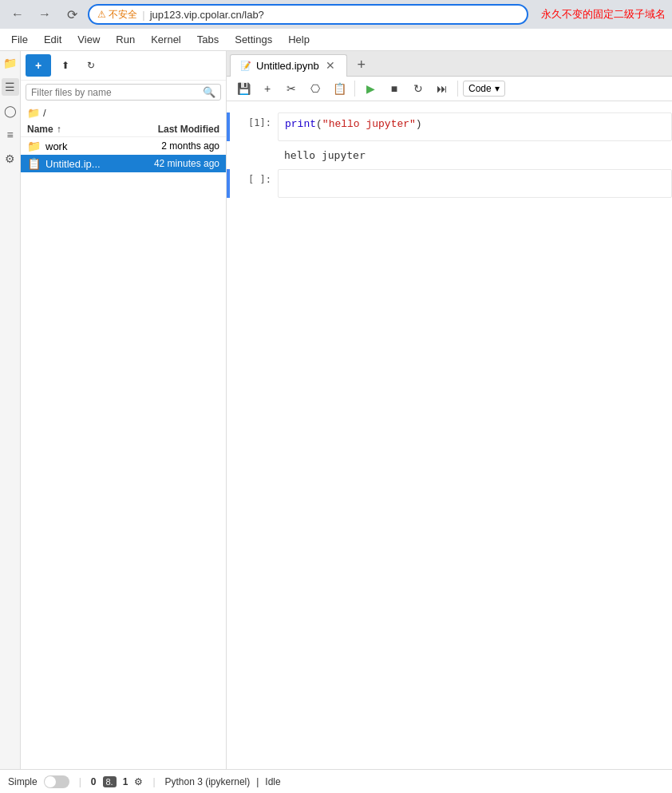 This screenshot has width=672, height=793. What do you see at coordinates (89, 147) in the screenshot?
I see `file-name-work: work` at bounding box center [89, 147].